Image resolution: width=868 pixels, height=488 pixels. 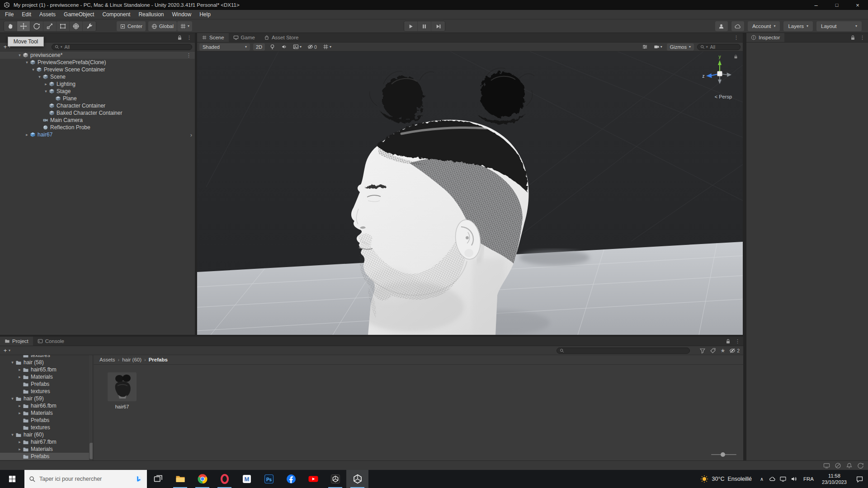 What do you see at coordinates (722, 26) in the screenshot?
I see `collab-button` at bounding box center [722, 26].